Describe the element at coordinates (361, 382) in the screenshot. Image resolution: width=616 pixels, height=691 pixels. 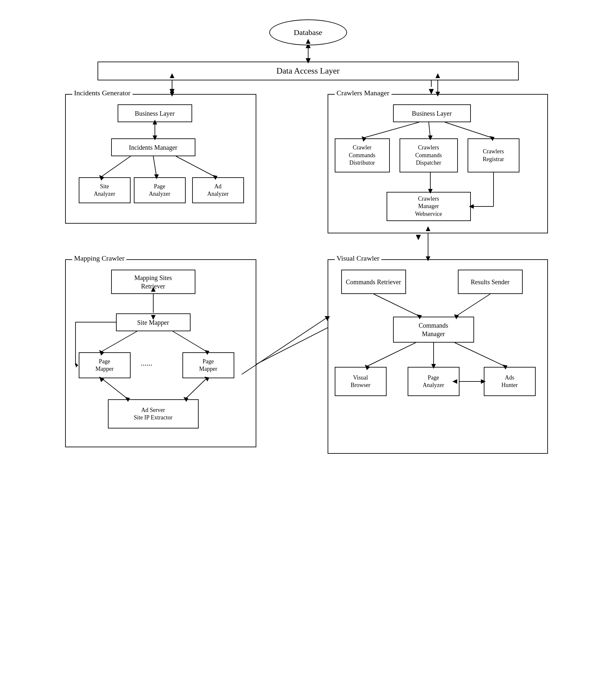
I see `visual-browser: Visual Browser` at that location.